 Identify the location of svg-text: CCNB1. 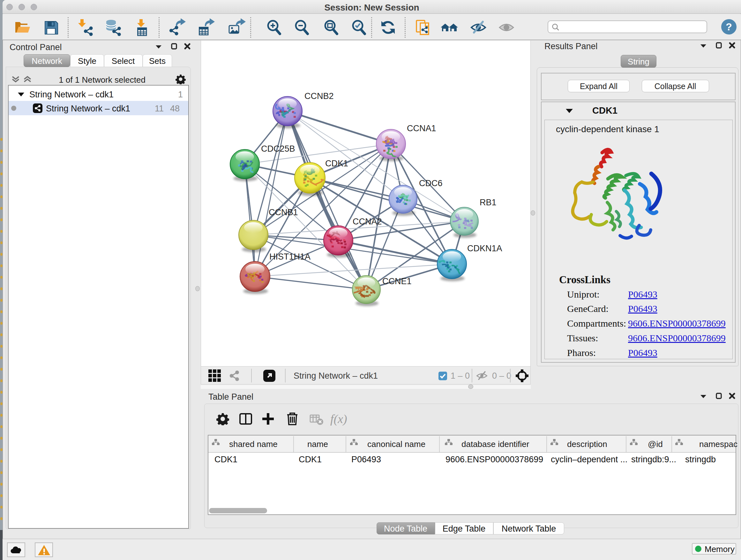
(283, 212).